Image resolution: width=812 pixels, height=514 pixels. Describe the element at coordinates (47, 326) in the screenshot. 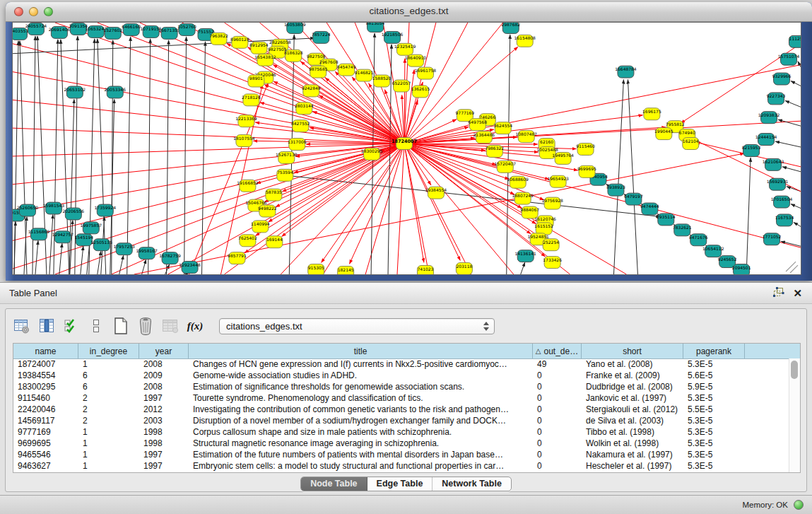

I see `show-column-icon` at that location.